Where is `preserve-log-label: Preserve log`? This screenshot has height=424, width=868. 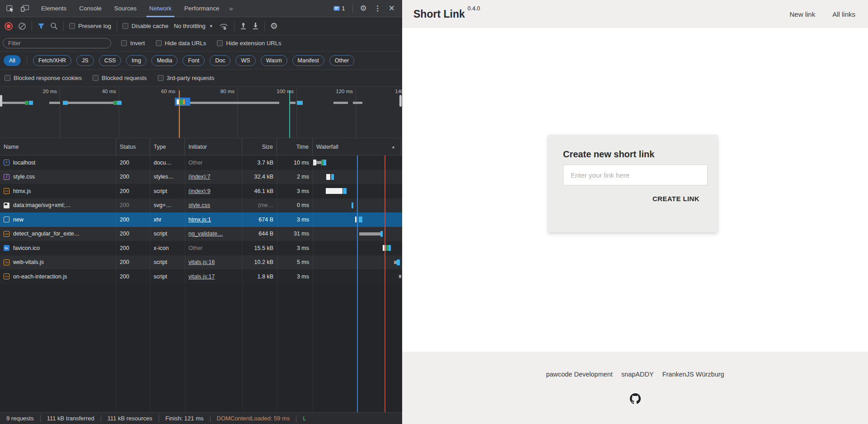
preserve-log-label: Preserve log is located at coordinates (95, 26).